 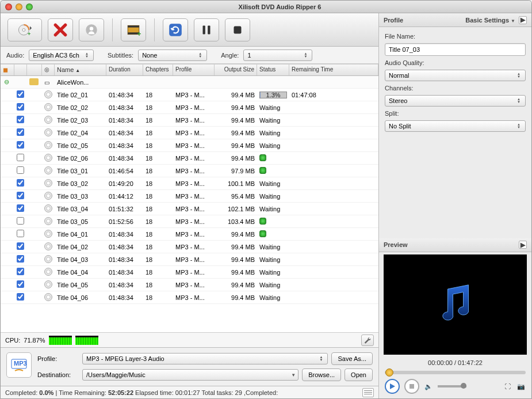 I want to click on audio-quality-select: Normal ▲▼, so click(x=456, y=75).